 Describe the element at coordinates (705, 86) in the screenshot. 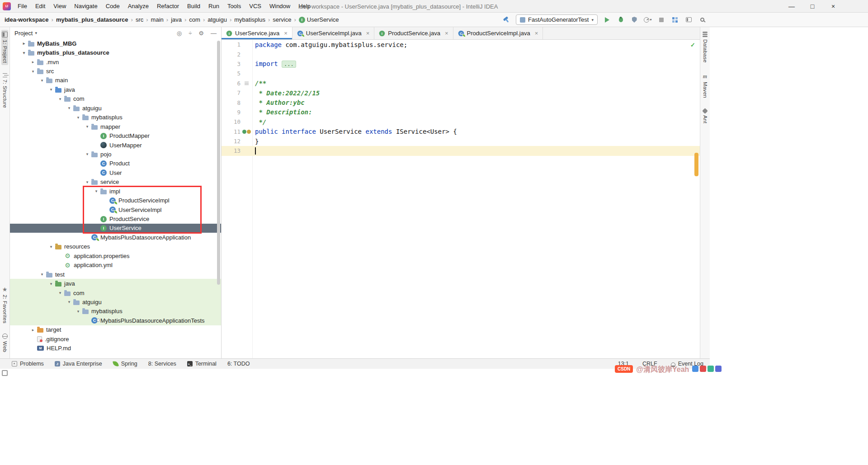

I see `stripe-maven: mMaven` at that location.